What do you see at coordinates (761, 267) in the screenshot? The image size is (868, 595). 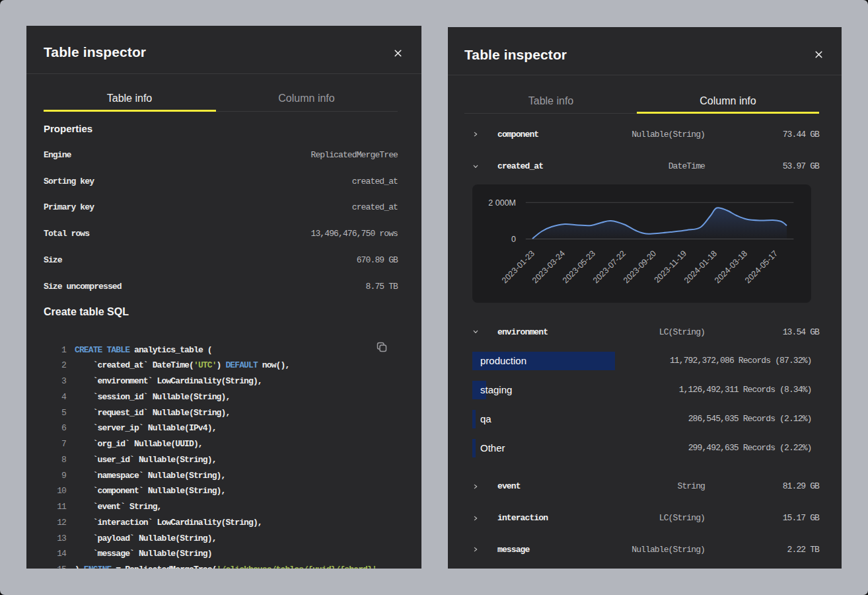 I see `svg-text: 2024-05-17` at bounding box center [761, 267].